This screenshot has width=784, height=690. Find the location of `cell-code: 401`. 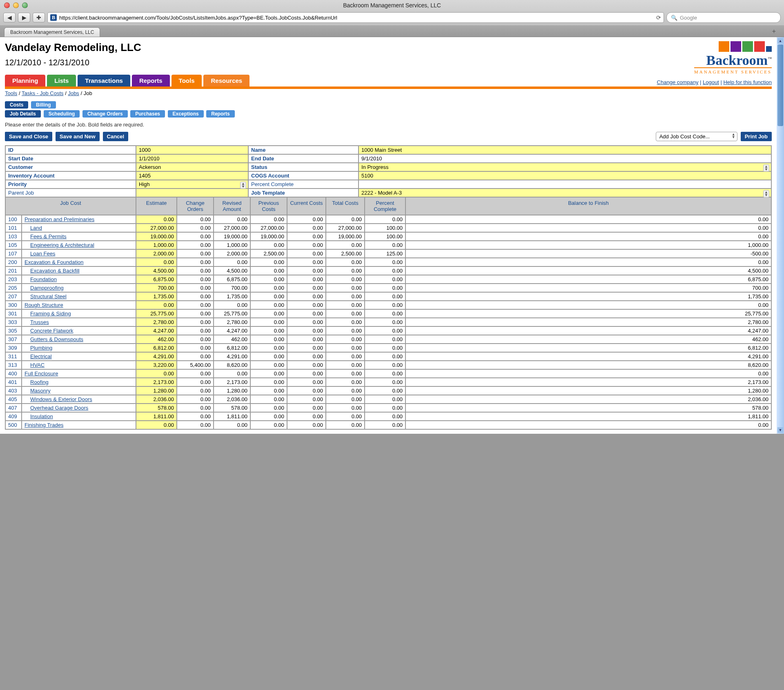

cell-code: 401 is located at coordinates (13, 382).